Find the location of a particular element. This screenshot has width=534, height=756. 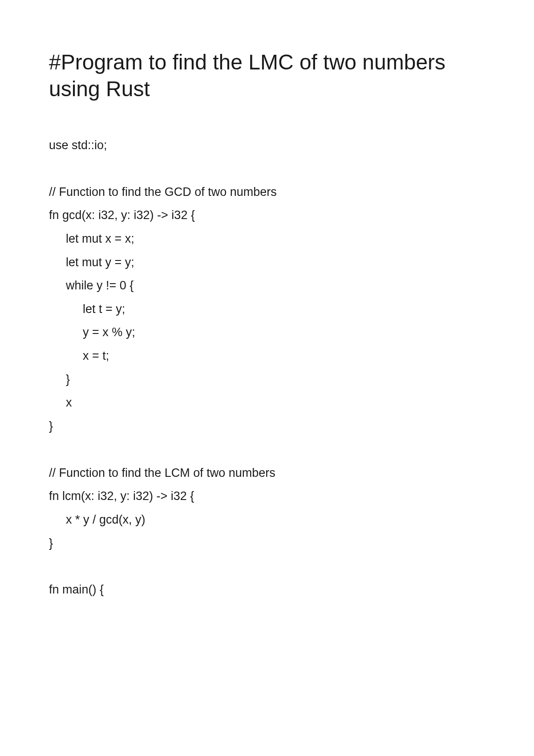

code-line: let mut y = y; is located at coordinates (267, 263).